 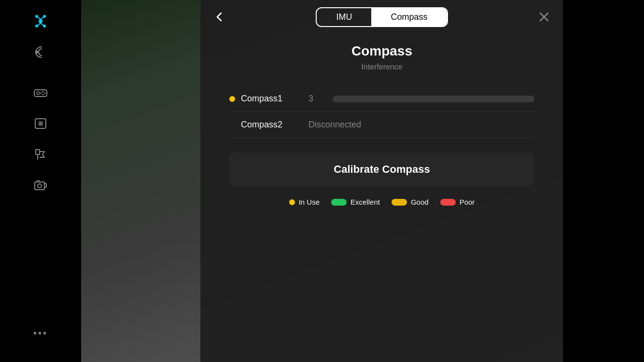 I want to click on camera-settings-icon, so click(x=41, y=185).